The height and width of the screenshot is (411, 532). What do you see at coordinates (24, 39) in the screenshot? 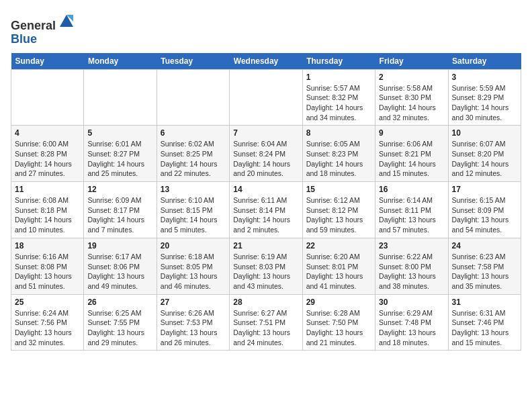
I see `logo-blue: Blue` at bounding box center [24, 39].